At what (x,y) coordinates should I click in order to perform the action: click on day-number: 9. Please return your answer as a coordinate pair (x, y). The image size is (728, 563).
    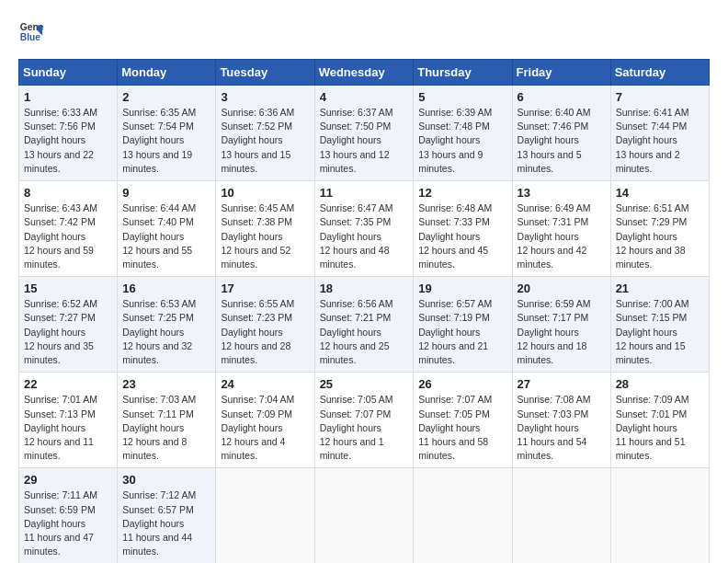
    Looking at the image, I should click on (166, 193).